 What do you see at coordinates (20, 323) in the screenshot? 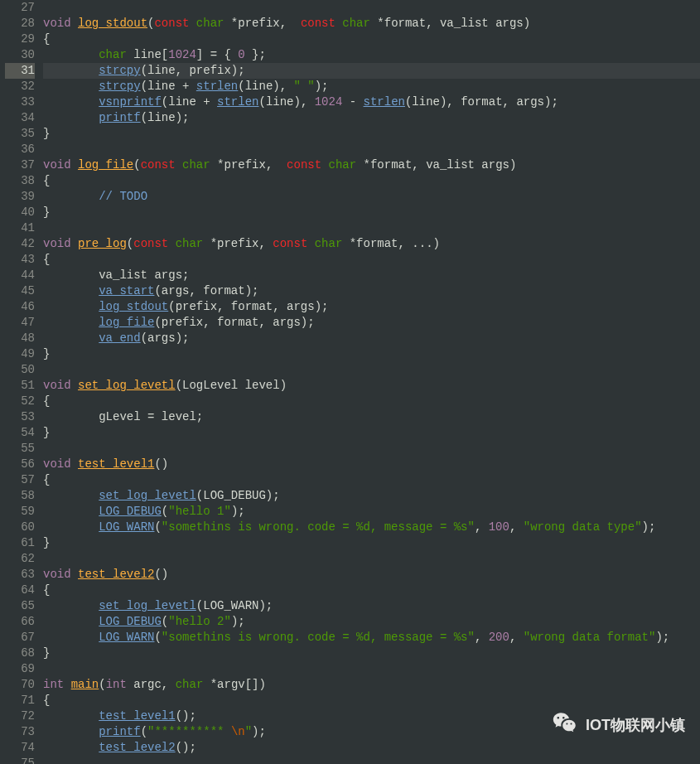
I see `line-number: 47` at bounding box center [20, 323].